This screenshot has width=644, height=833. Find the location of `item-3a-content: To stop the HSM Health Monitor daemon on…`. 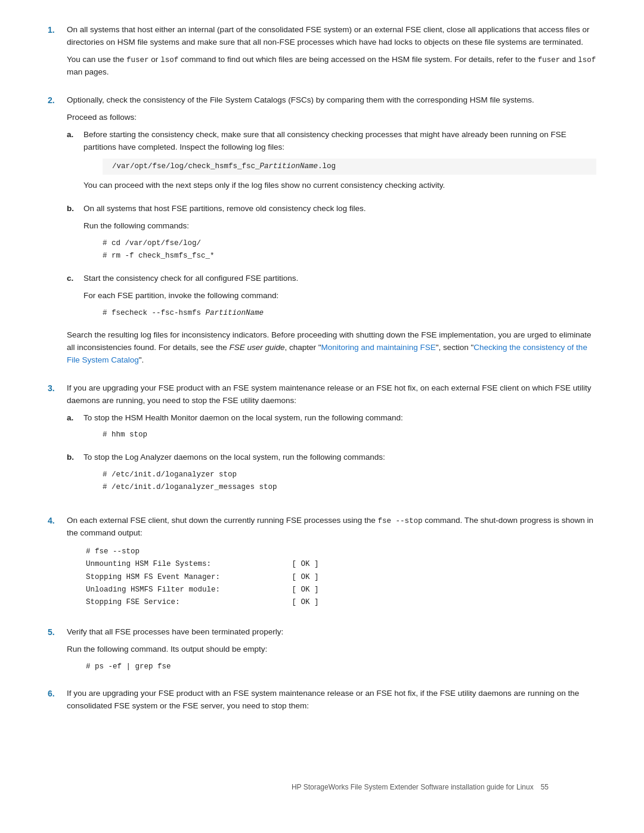

item-3a-content: To stop the HSM Health Monitor daemon on… is located at coordinates (340, 429).